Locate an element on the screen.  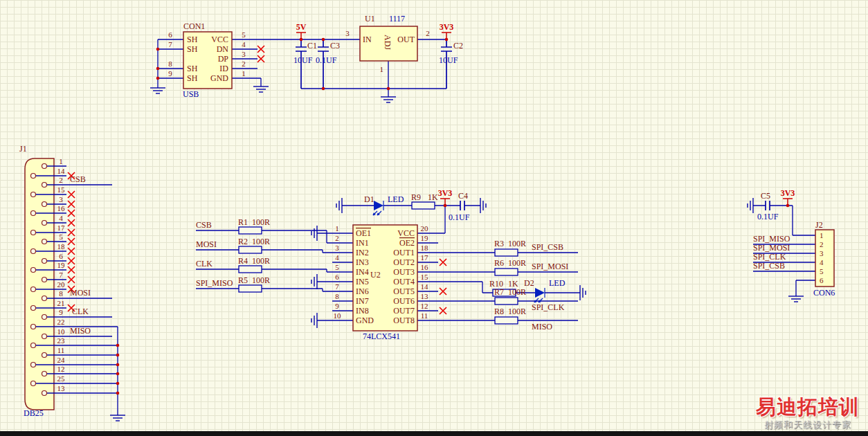
diode-ref: D1 is located at coordinates (370, 199).